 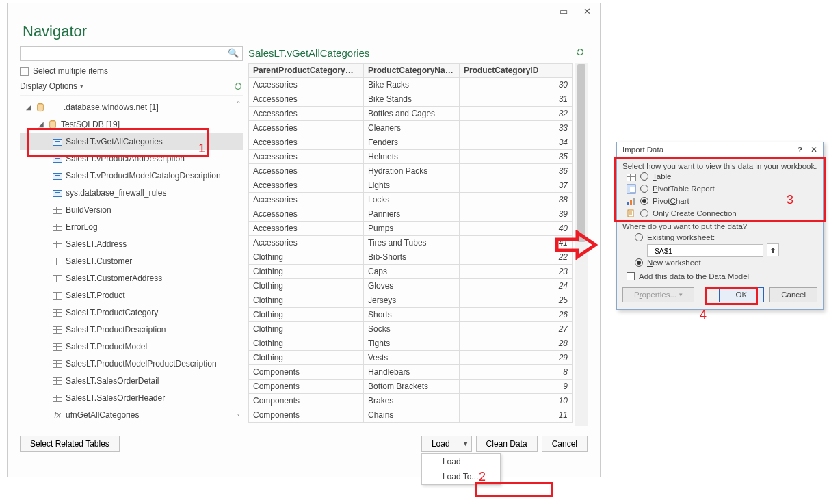 What do you see at coordinates (410, 372) in the screenshot?
I see `table-row: ComponentsHandlebars8` at bounding box center [410, 372].